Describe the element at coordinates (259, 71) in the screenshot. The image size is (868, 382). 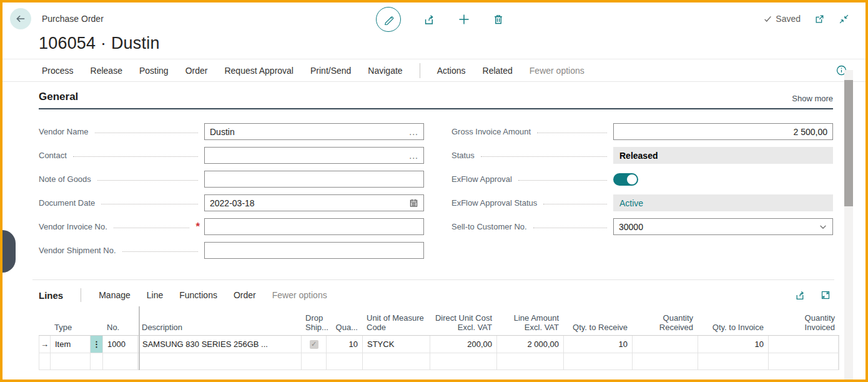
I see `menu-item-request-approval: Request Approval` at that location.